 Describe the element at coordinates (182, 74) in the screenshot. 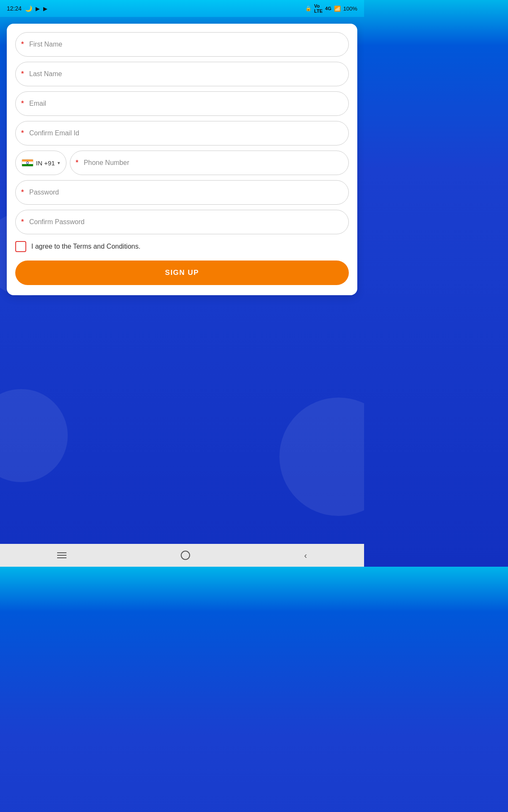

I see `last-name-group: *` at that location.